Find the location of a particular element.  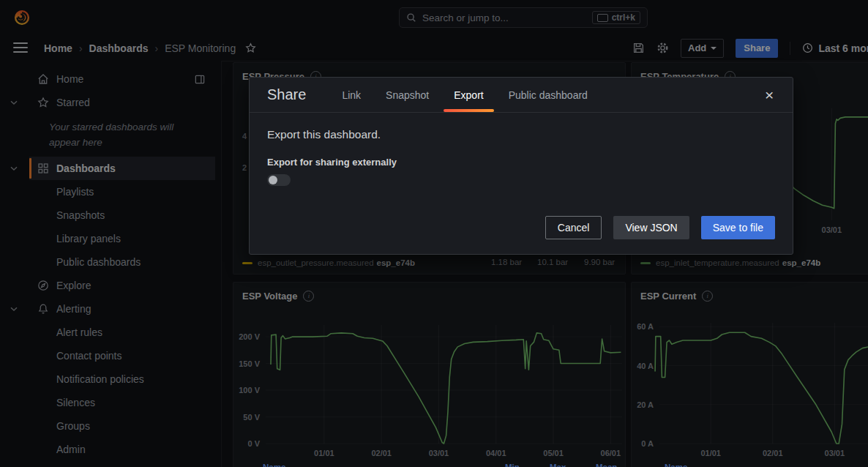

export-externally-toggle is located at coordinates (279, 180).